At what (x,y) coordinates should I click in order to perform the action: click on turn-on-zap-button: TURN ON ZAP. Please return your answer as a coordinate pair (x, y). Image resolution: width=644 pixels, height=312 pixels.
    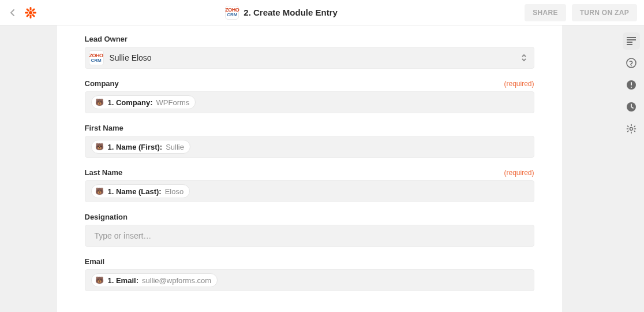
    Looking at the image, I should click on (605, 13).